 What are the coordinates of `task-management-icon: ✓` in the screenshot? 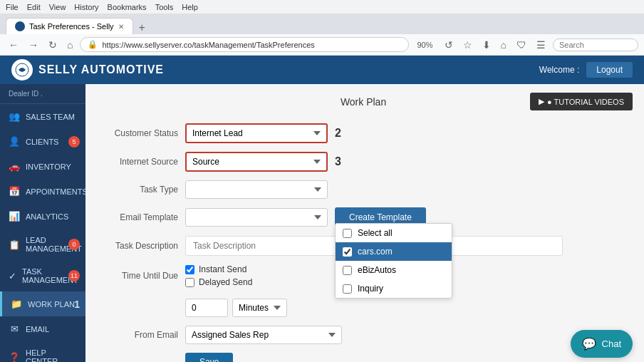 It's located at (13, 276).